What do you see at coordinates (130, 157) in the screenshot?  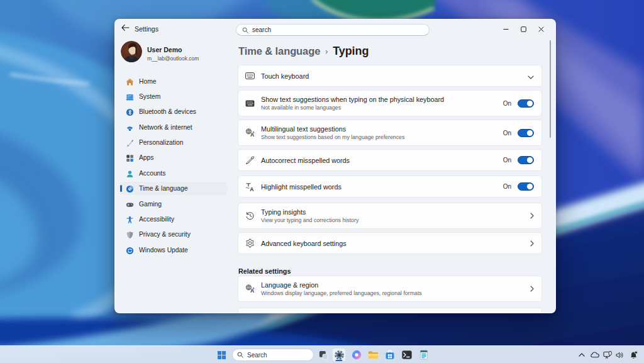 I see `apps-icon` at bounding box center [130, 157].